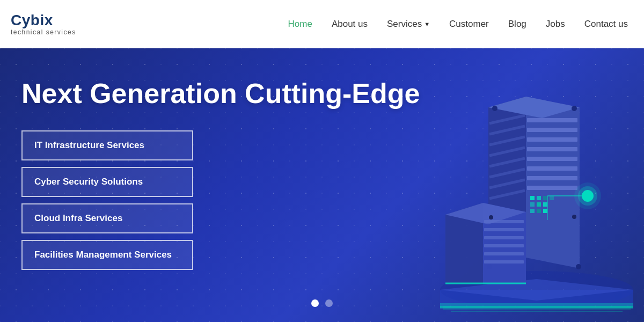 The image size is (644, 322). I want to click on nav-jobs: Jobs, so click(555, 24).